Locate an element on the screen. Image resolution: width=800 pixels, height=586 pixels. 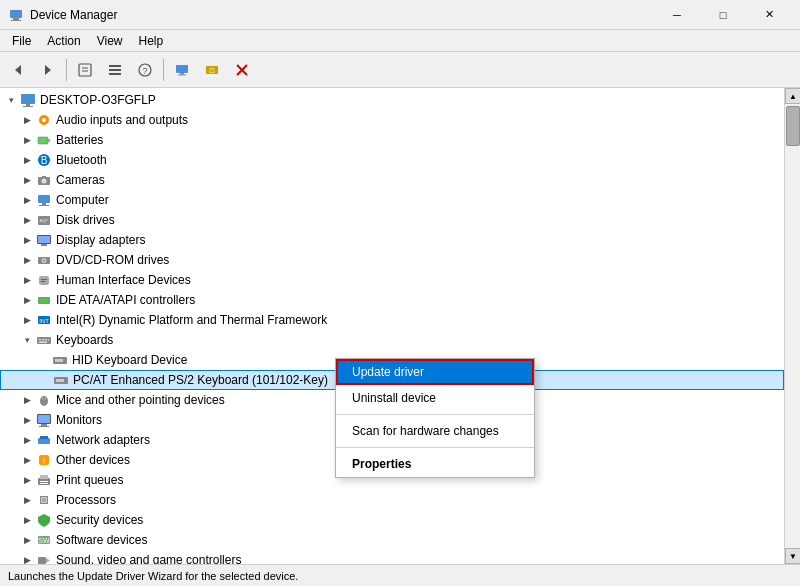
help-icon: ? is located at coordinates (145, 70).